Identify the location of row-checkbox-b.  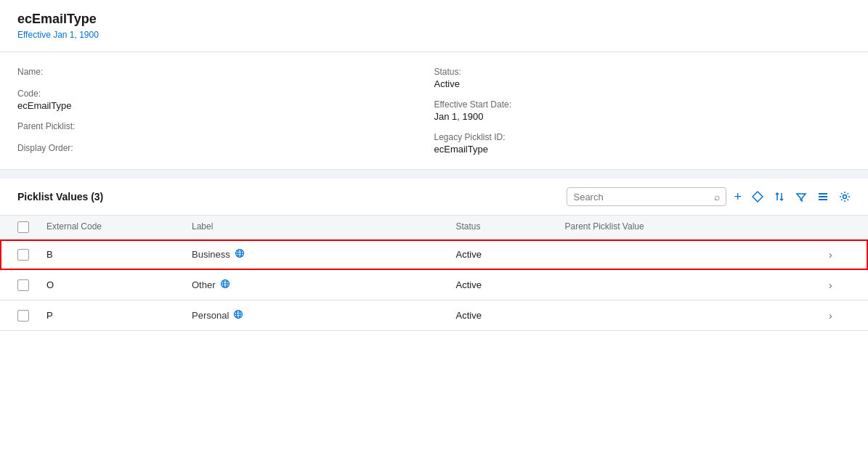
(23, 255).